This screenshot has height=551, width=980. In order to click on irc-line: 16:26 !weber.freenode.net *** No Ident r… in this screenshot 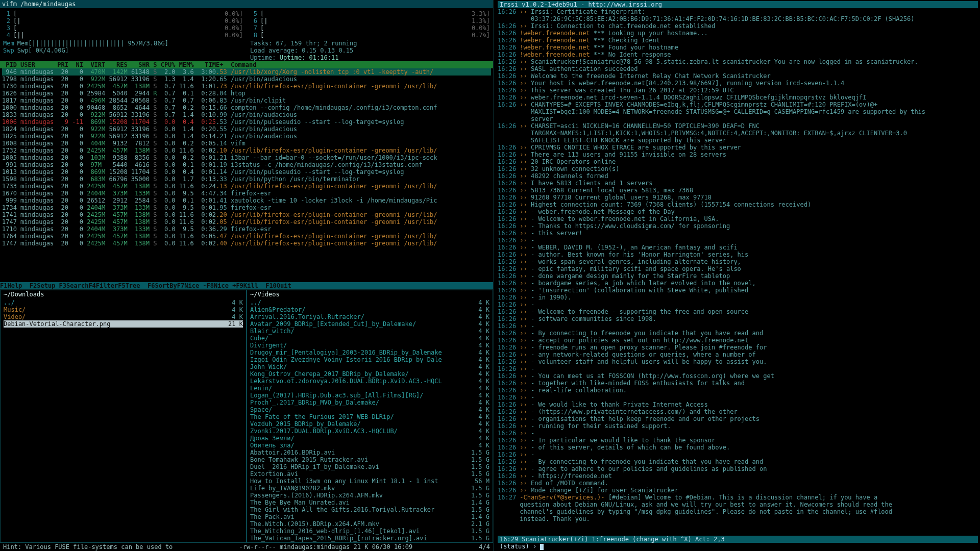, I will do `click(738, 55)`.